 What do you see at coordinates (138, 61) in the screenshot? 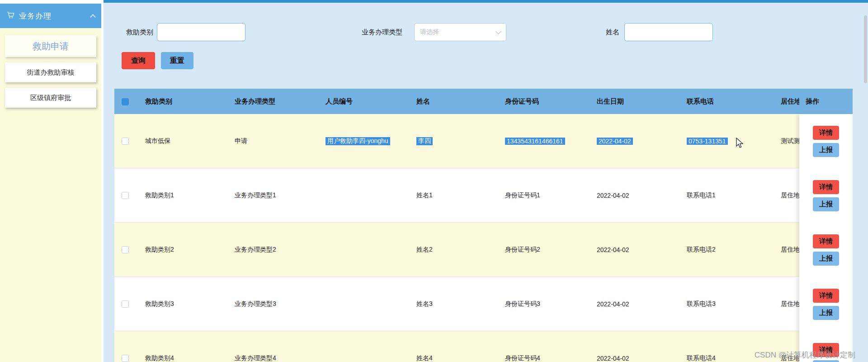
I see `search-button: 查询` at bounding box center [138, 61].